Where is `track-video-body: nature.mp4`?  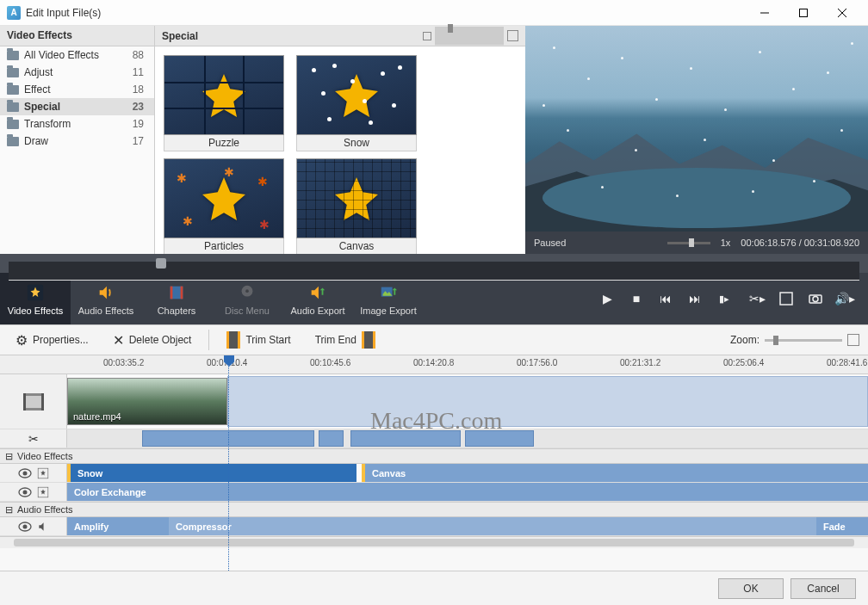
track-video-body: nature.mp4 is located at coordinates (468, 401).